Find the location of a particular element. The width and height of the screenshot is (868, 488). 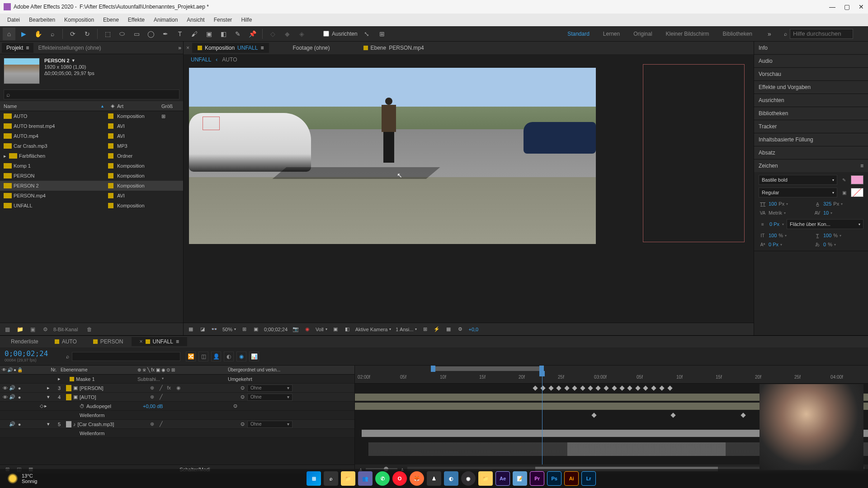

zoom-tool: ⌕ is located at coordinates (52, 34).